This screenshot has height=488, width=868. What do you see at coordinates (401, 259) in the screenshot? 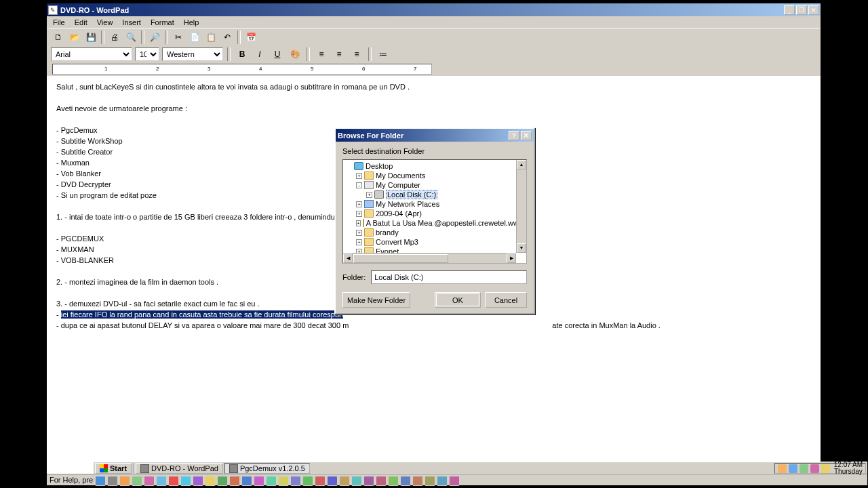
I see `scroll-thumb` at bounding box center [401, 259].